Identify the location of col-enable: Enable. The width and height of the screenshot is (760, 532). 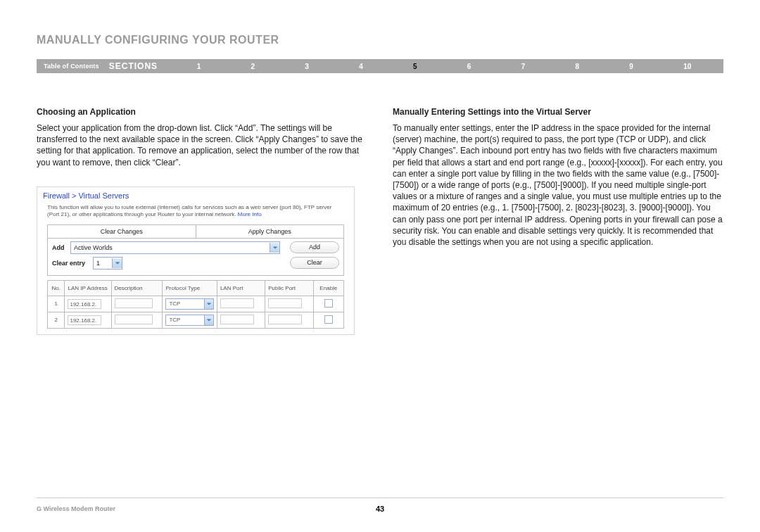
(328, 288).